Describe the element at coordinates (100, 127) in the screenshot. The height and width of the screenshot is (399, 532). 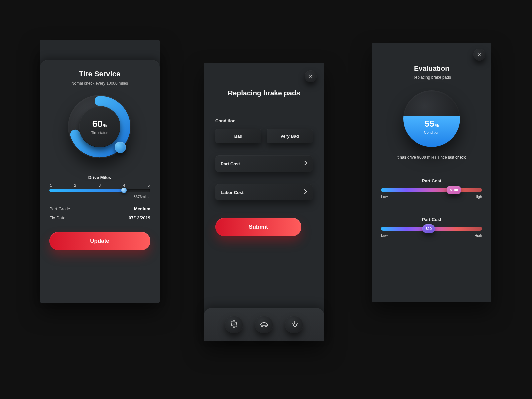
I see `tire-status-dial: 60% Tire status` at that location.